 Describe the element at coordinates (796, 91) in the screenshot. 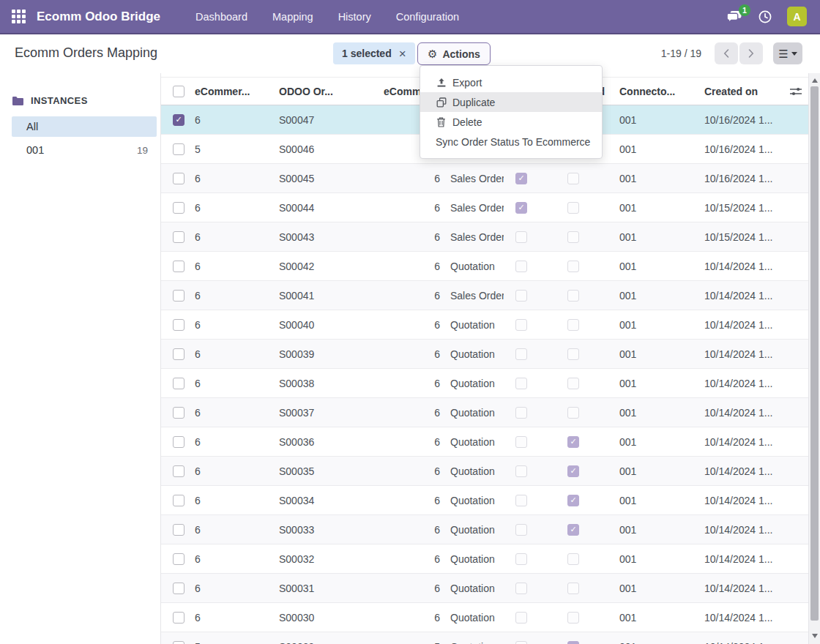

I see `sliders-icon` at that location.